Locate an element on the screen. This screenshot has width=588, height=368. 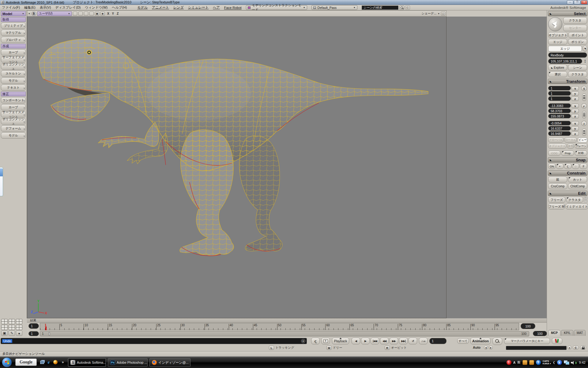
point-filter-button: ポイント is located at coordinates (578, 35).